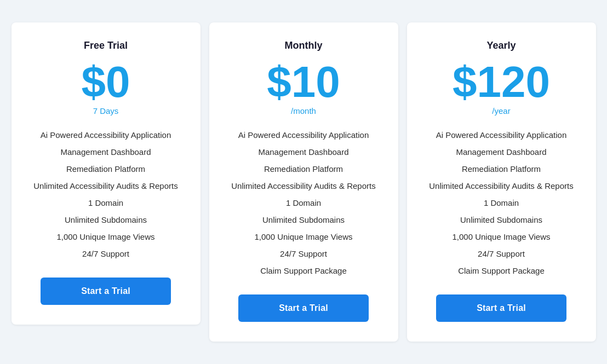  I want to click on plan-price: $10, so click(304, 82).